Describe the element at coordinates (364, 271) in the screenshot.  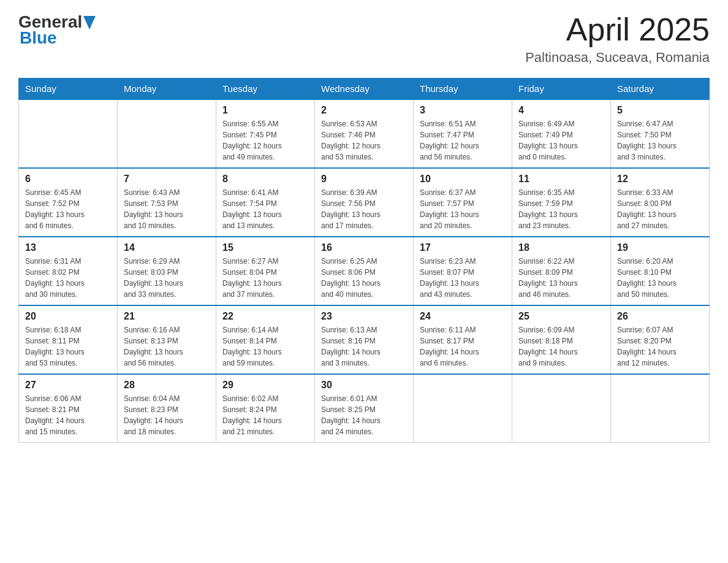
I see `calendar-week-row: 13Sunrise: 6:31 AM Sunset: 8:02 PM Dayli…` at that location.